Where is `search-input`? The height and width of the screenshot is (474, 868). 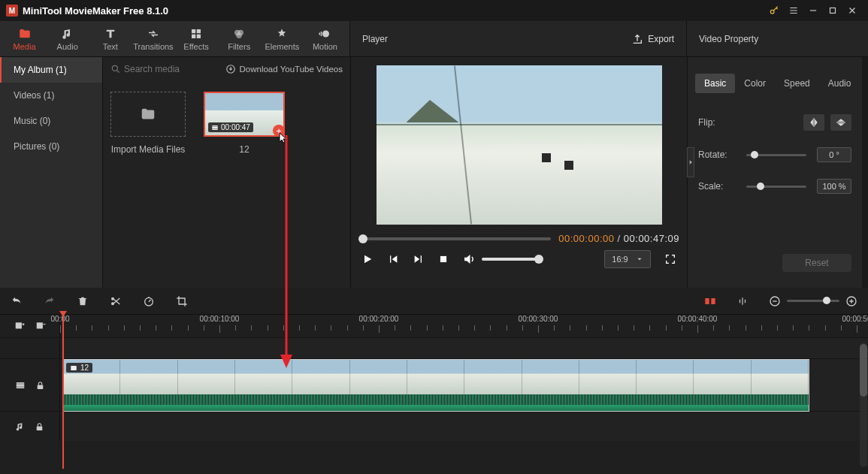 search-input is located at coordinates (169, 69).